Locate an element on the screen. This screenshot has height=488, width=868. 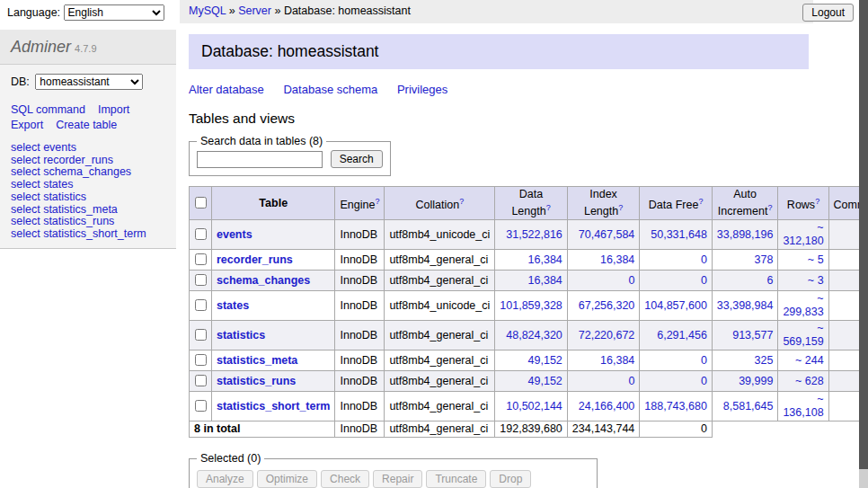
data-length-link: 31,522,816 is located at coordinates (534, 235).